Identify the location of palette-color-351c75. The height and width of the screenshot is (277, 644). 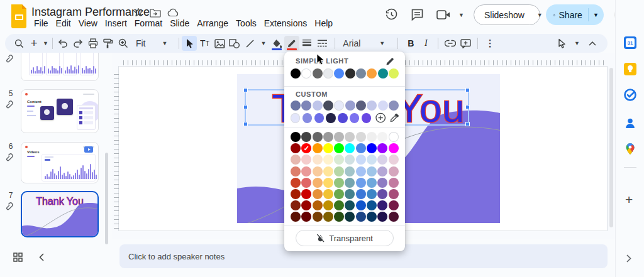
(382, 205).